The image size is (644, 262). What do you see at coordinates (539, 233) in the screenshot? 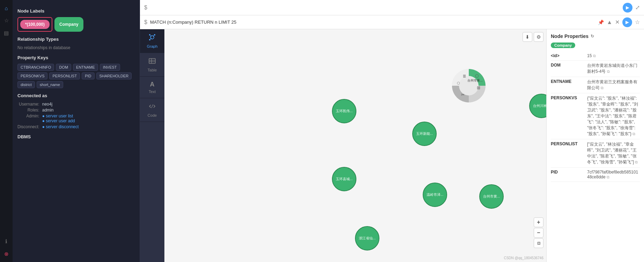
I see `zoom-out-btn: −` at bounding box center [539, 233].